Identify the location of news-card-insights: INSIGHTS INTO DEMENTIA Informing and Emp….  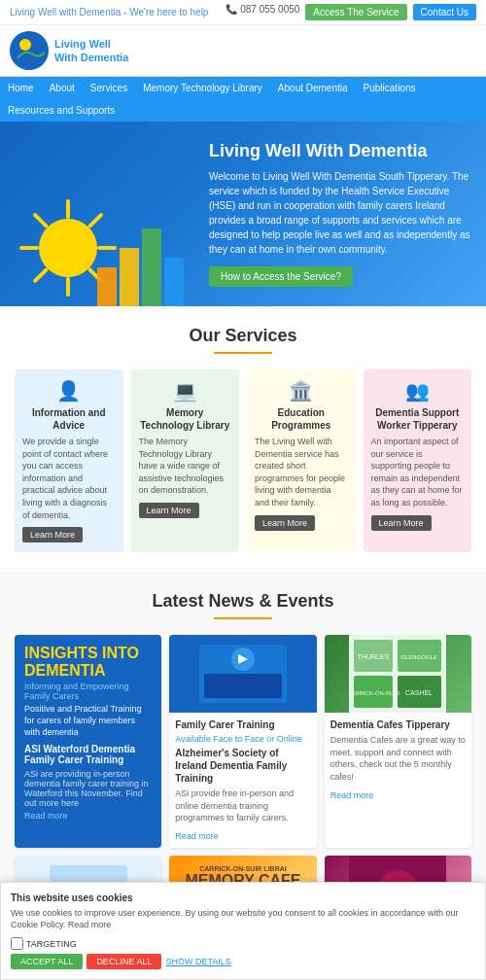
(87, 741).